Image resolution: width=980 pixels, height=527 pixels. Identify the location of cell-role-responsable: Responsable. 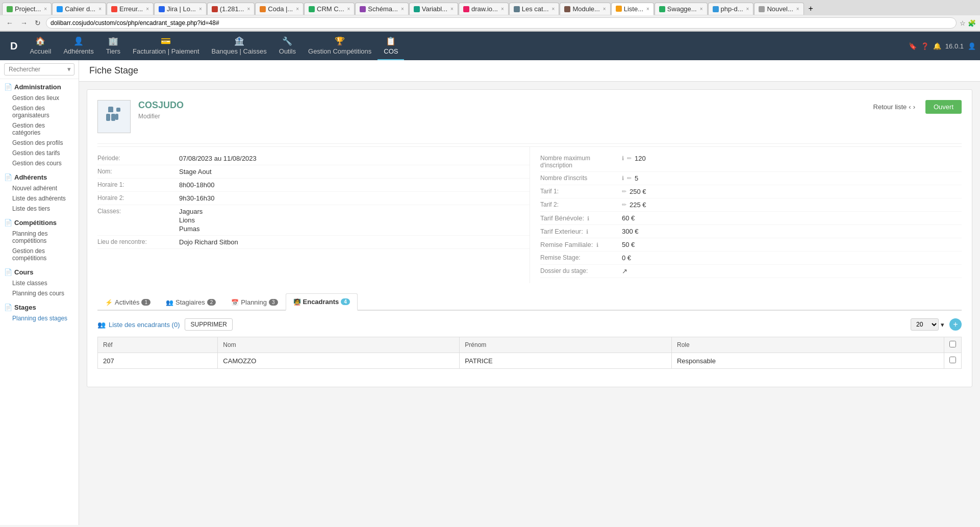
(808, 361).